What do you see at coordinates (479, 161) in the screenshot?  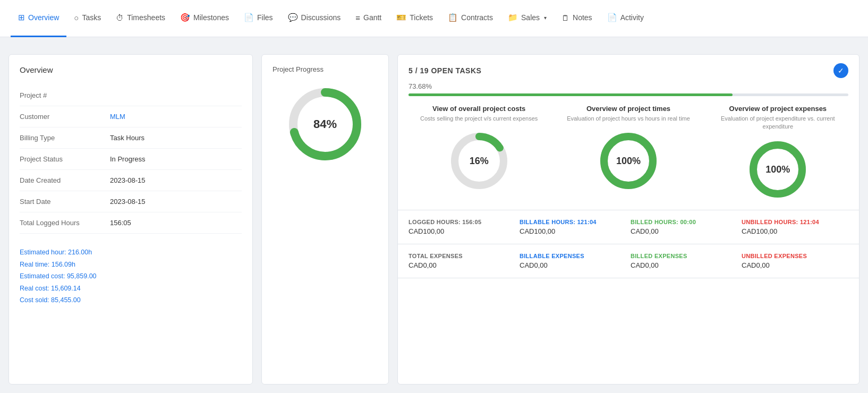 I see `donut-costs: 16%` at bounding box center [479, 161].